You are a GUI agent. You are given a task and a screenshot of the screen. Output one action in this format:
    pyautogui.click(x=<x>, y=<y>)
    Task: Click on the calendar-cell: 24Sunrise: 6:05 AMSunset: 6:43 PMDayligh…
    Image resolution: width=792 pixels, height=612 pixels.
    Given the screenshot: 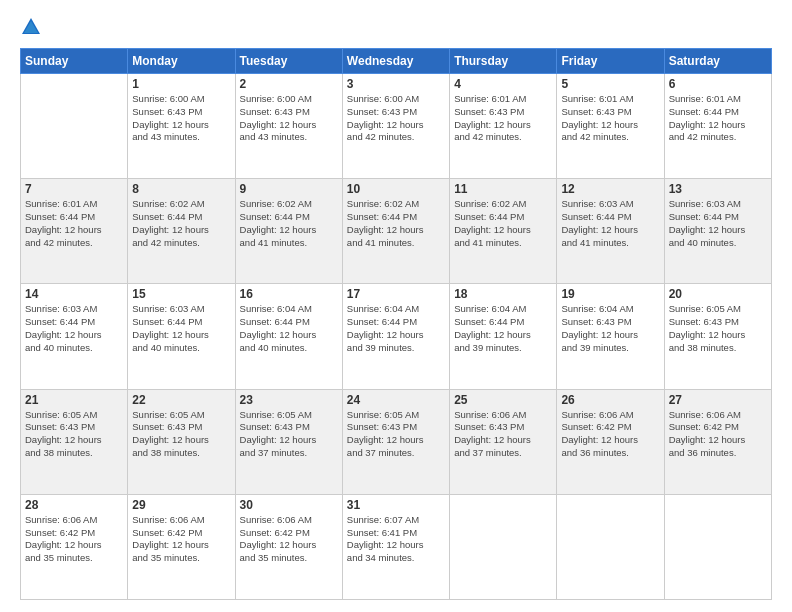 What is the action you would take?
    pyautogui.click(x=396, y=442)
    